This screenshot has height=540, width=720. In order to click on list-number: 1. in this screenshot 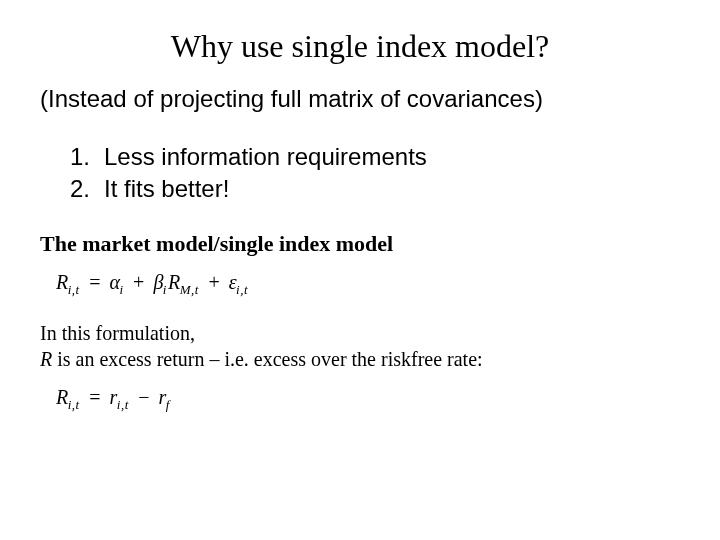, I will do `click(87, 157)`.